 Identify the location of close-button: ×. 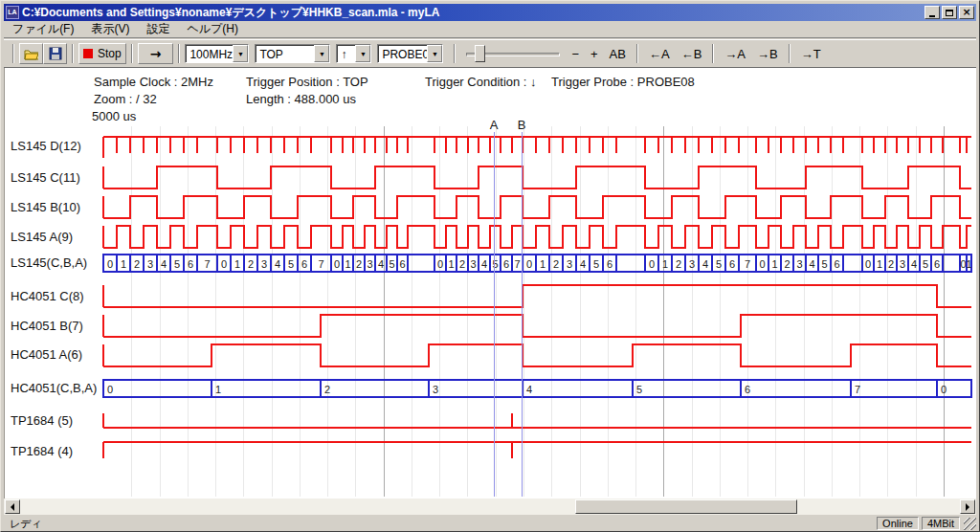
(967, 12).